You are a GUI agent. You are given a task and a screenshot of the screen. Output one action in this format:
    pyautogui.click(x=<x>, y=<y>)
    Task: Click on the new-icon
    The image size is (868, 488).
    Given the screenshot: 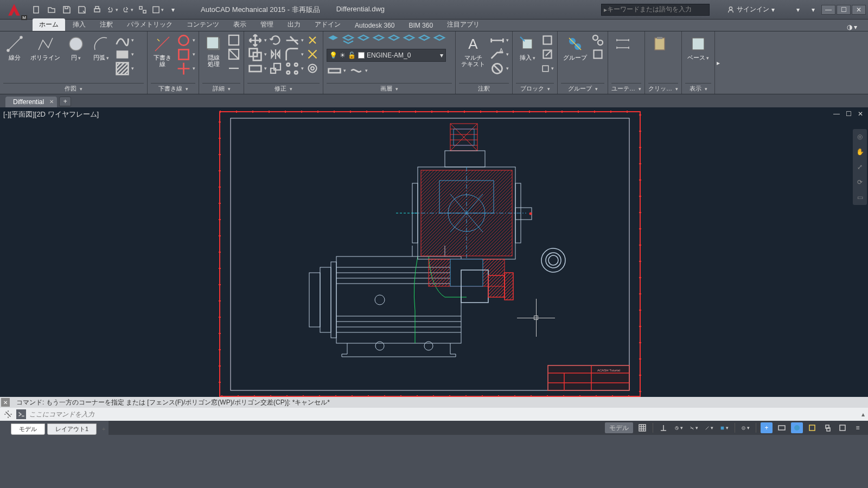 What is the action you would take?
    pyautogui.click(x=36, y=10)
    